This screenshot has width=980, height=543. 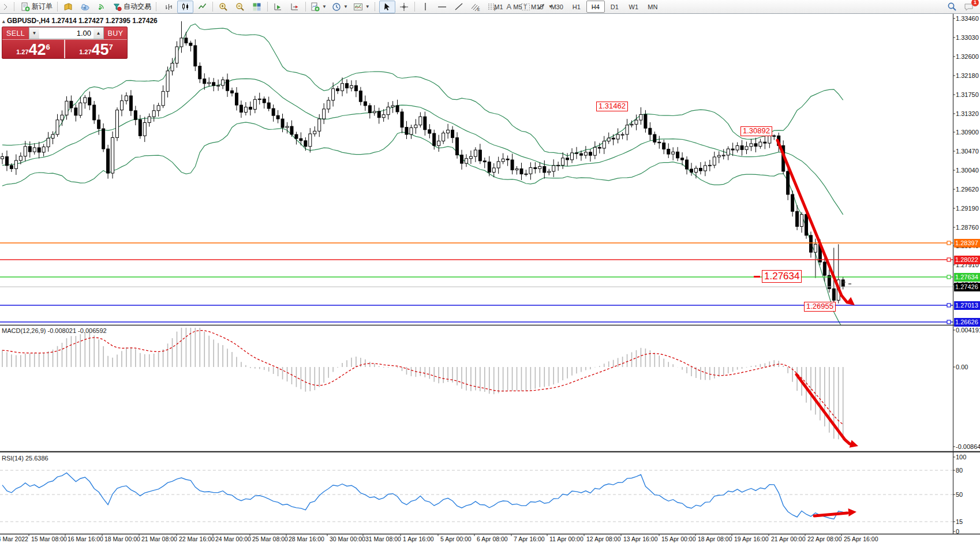 I want to click on zoom-out-button, so click(x=240, y=7).